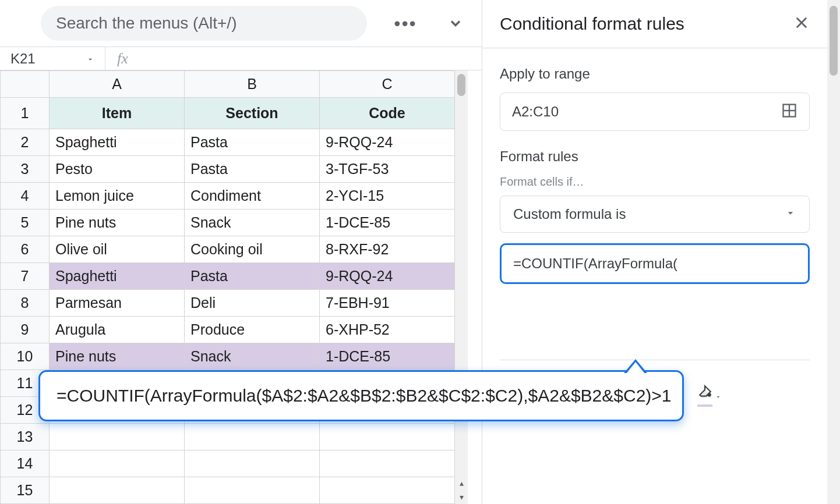  Describe the element at coordinates (117, 113) in the screenshot. I see `cell: Item` at that location.